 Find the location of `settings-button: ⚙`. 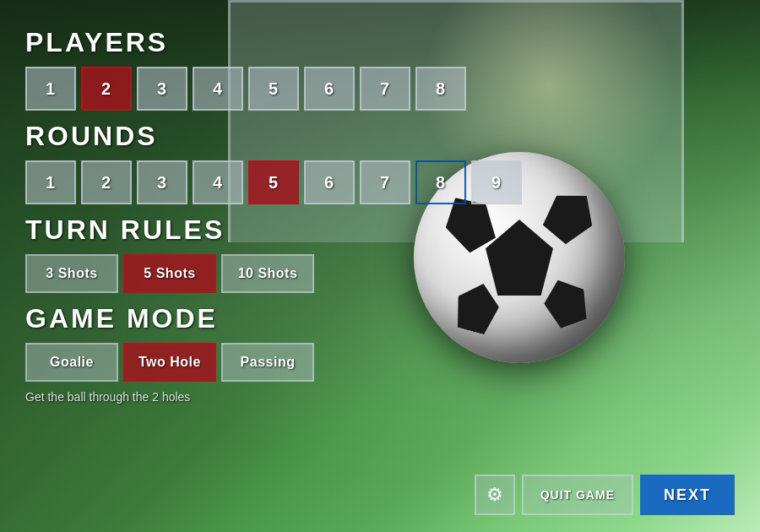

settings-button: ⚙ is located at coordinates (495, 495).